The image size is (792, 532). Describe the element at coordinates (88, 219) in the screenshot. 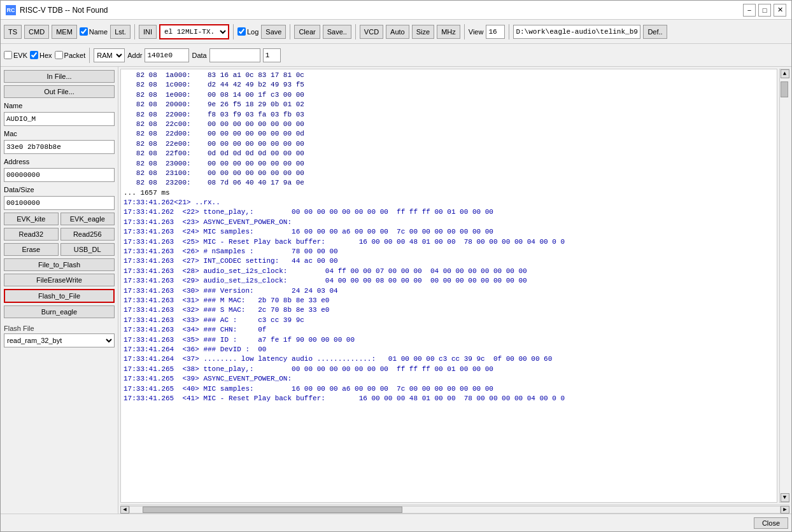

I see `evk-eagle-button: EVK_eagle` at that location.